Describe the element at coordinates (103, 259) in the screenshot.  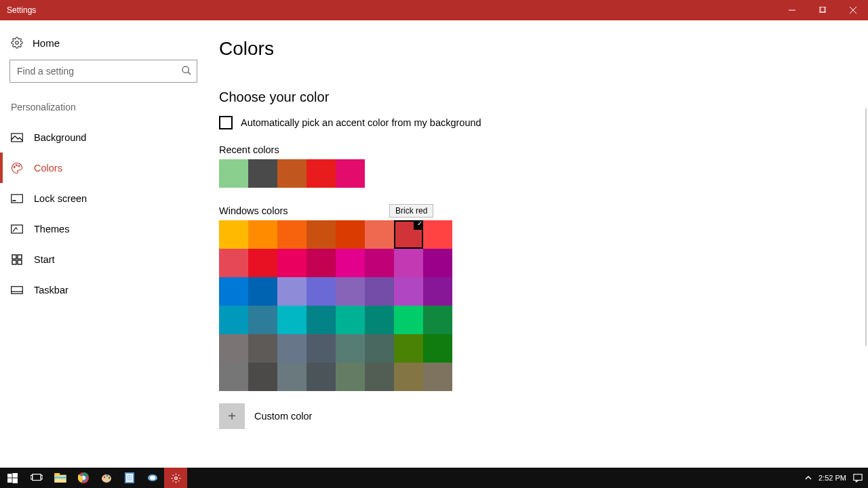
I see `sidebar-item-start: Start` at that location.